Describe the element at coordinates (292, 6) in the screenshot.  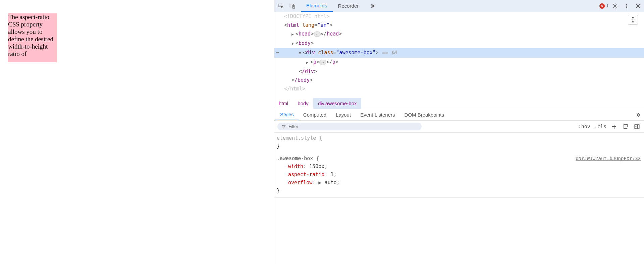
I see `device-toggle-icon` at that location.